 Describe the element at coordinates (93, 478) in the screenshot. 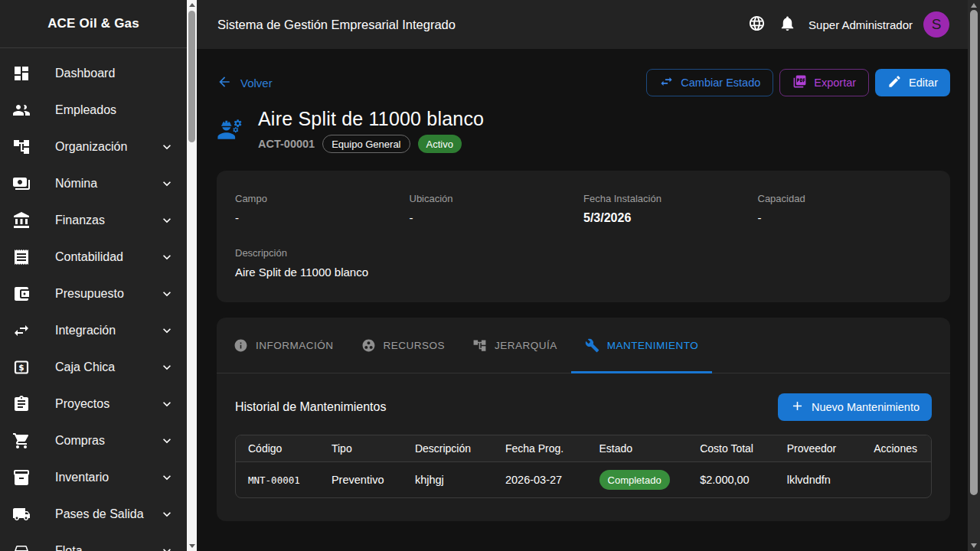

I see `sidebar-item-inventario: Inventario` at that location.